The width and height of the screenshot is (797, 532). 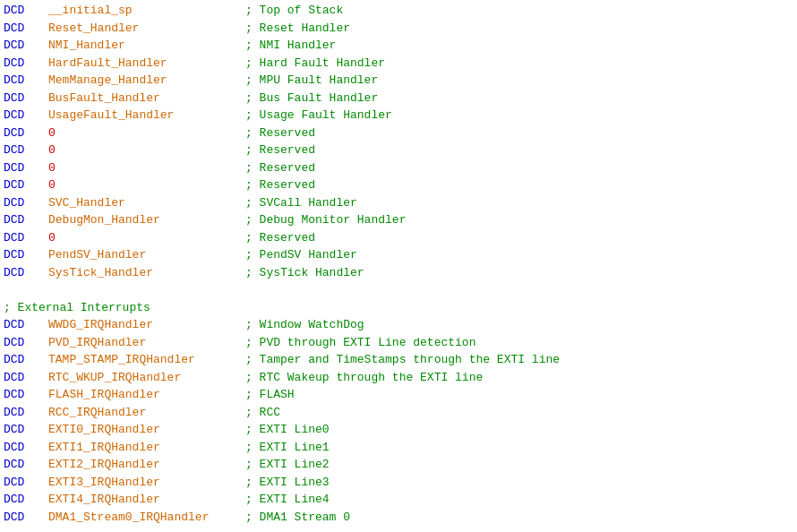 I want to click on comment: ; FLASH, so click(x=270, y=395).